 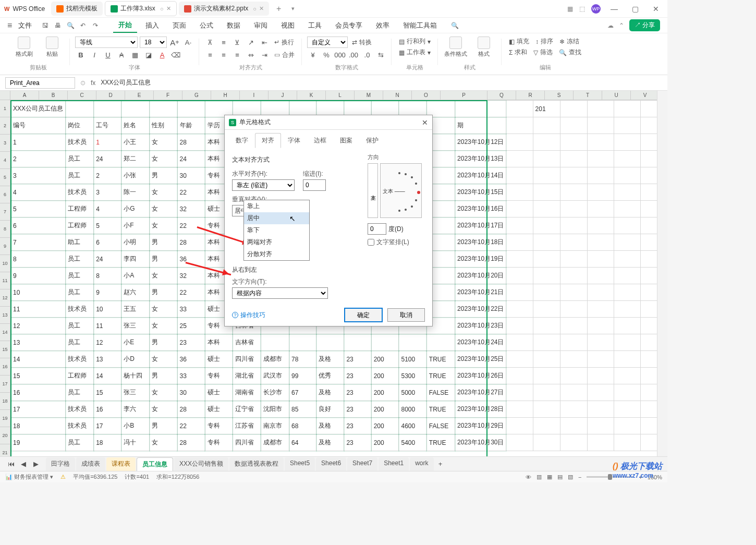 What do you see at coordinates (39, 343) in the screenshot?
I see `cell: 13` at bounding box center [39, 343].